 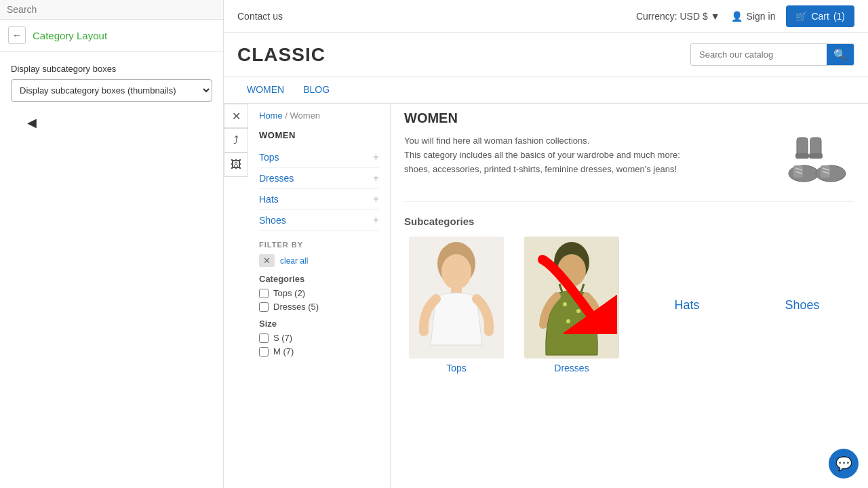 I want to click on category-layout-header: ← Category Layout, so click(x=111, y=35).